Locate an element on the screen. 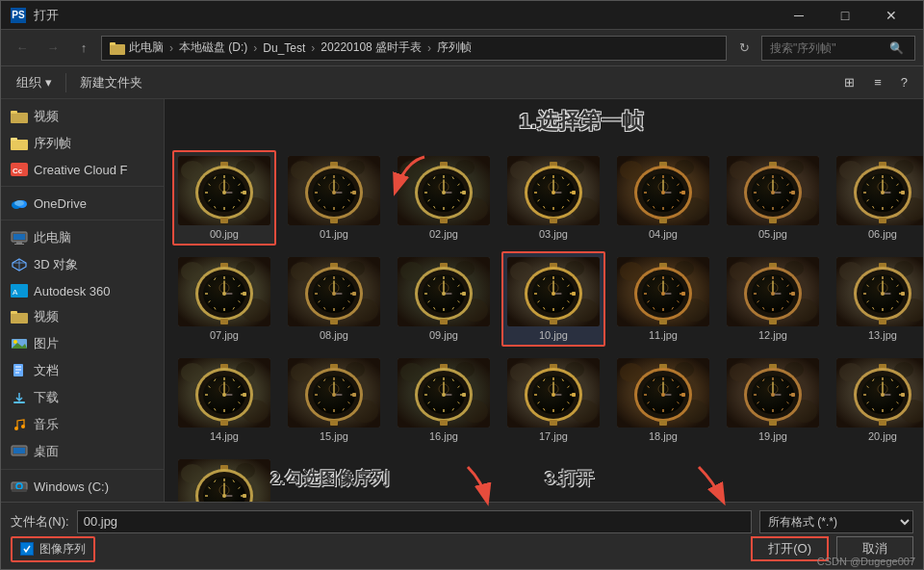  sidebar-item-3d: 3D 对象 is located at coordinates (83, 265).